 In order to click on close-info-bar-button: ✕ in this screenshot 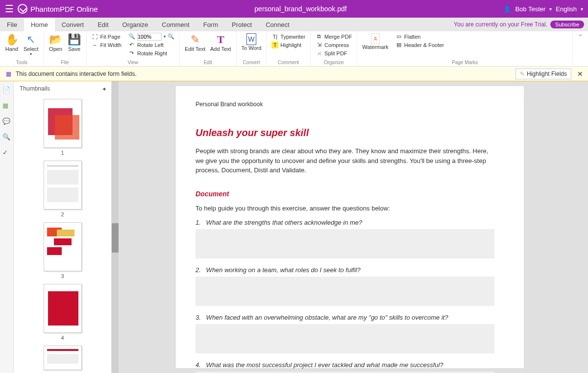, I will do `click(580, 74)`.